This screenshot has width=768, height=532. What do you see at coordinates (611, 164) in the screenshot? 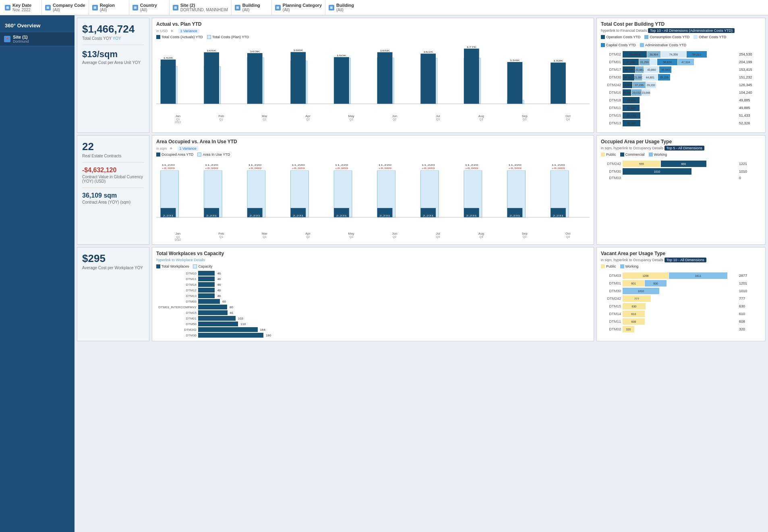
I see `hbar-label: DTM242` at bounding box center [611, 164].